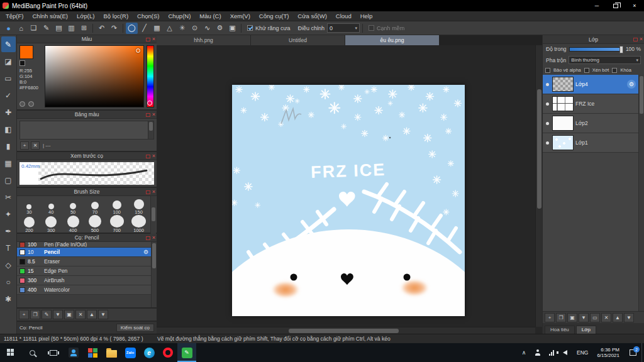 This screenshot has height=362, width=644. Describe the element at coordinates (25, 146) in the screenshot. I see `add-color-button: +` at that location.